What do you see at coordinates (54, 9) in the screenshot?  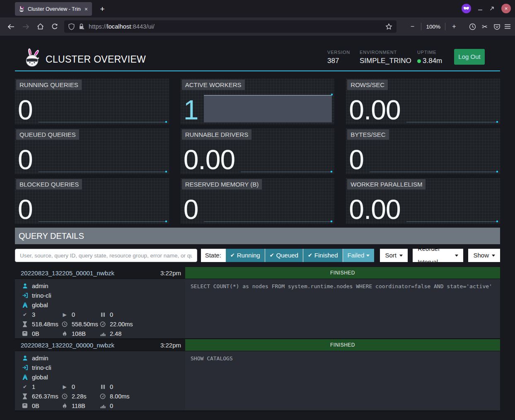 I see `tab-title: Cluster Overview - Trino` at bounding box center [54, 9].